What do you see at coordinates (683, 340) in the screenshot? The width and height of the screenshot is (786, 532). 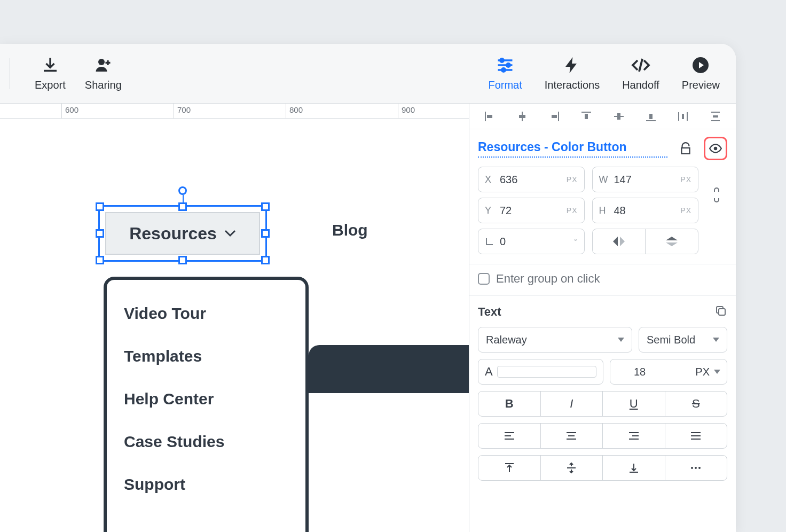 I see `font-weight-select: Semi Bold` at bounding box center [683, 340].